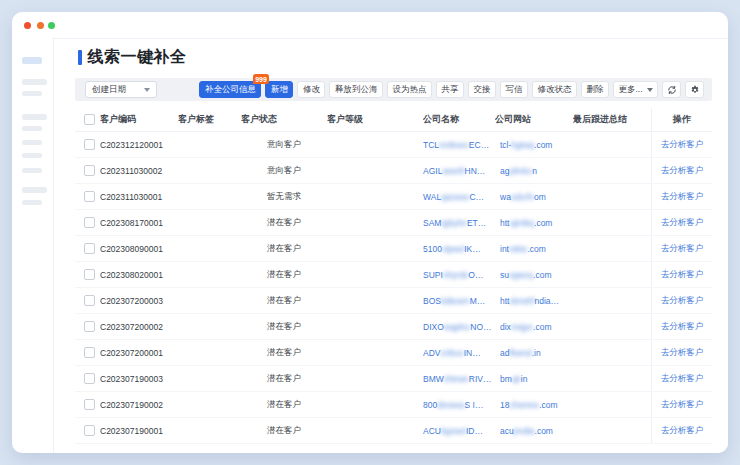 The image size is (740, 465). Describe the element at coordinates (534, 300) in the screenshot. I see `company-website-link: httxbnshfndia…` at that location.